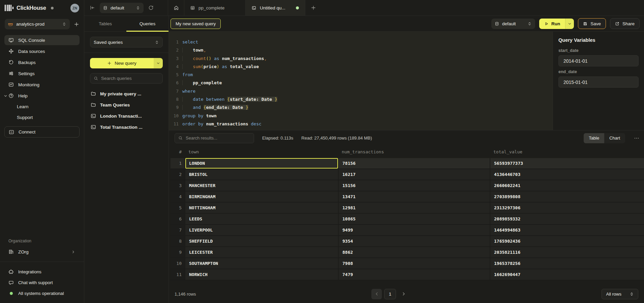 Image resolution: width=644 pixels, height=303 pixels. I want to click on tab-untitled-query: Untitled qu..., so click(275, 8).